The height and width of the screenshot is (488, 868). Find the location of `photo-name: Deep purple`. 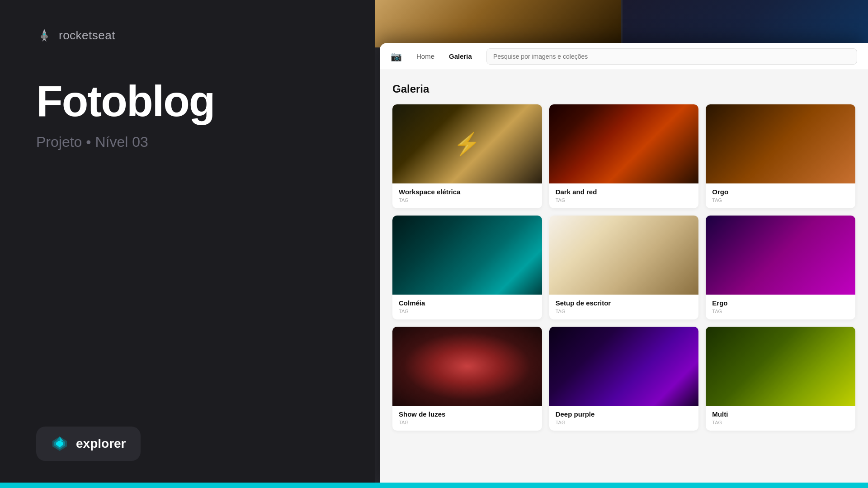

photo-name: Deep purple is located at coordinates (624, 414).